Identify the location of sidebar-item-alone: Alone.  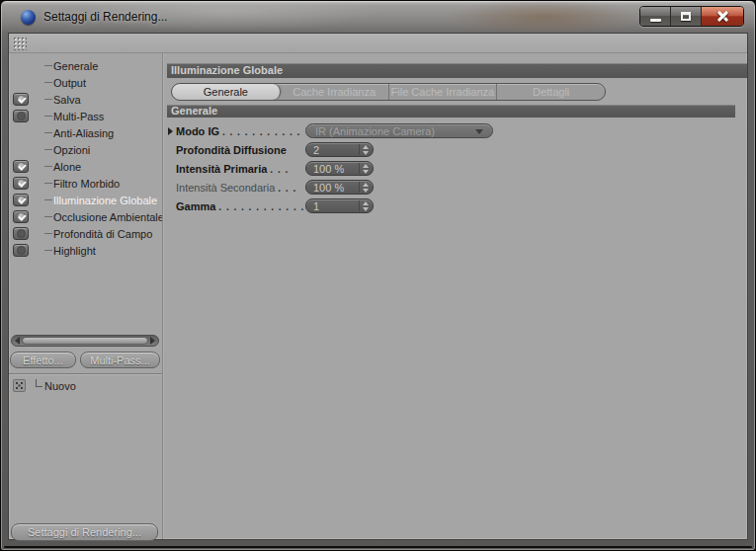
(85, 166).